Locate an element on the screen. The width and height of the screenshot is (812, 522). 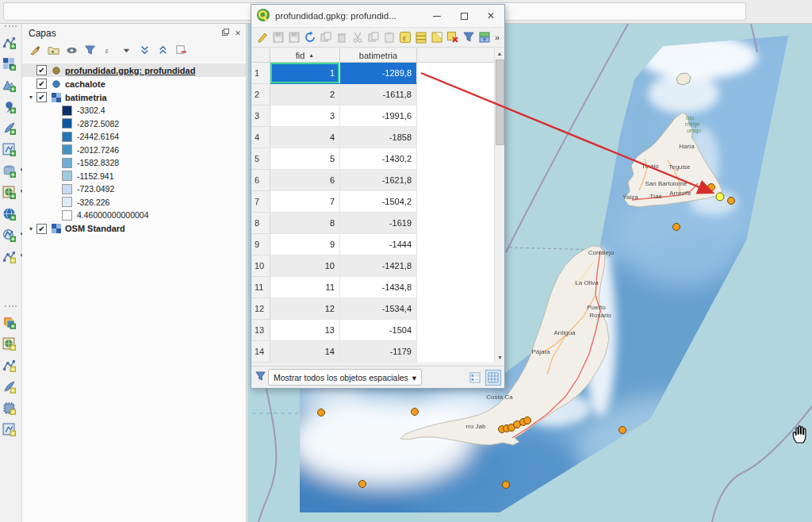
add-mesh-layer-button is located at coordinates (12, 86).